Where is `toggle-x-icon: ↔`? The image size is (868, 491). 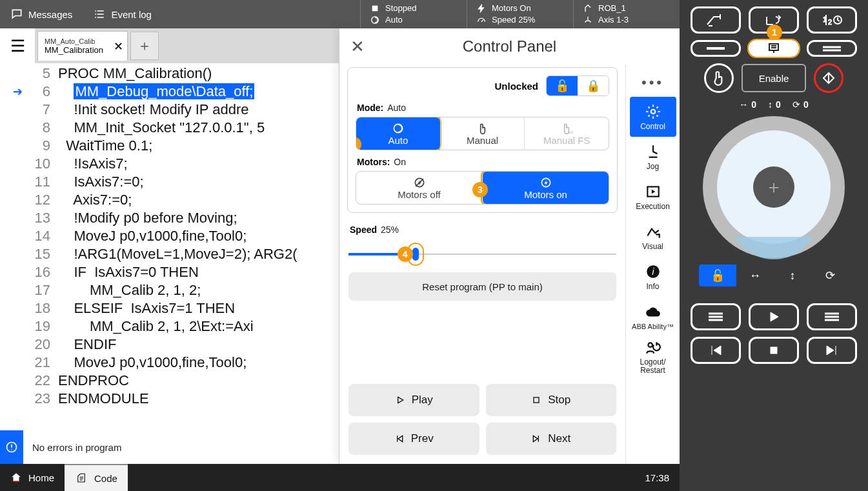
toggle-x-icon: ↔ is located at coordinates (755, 276).